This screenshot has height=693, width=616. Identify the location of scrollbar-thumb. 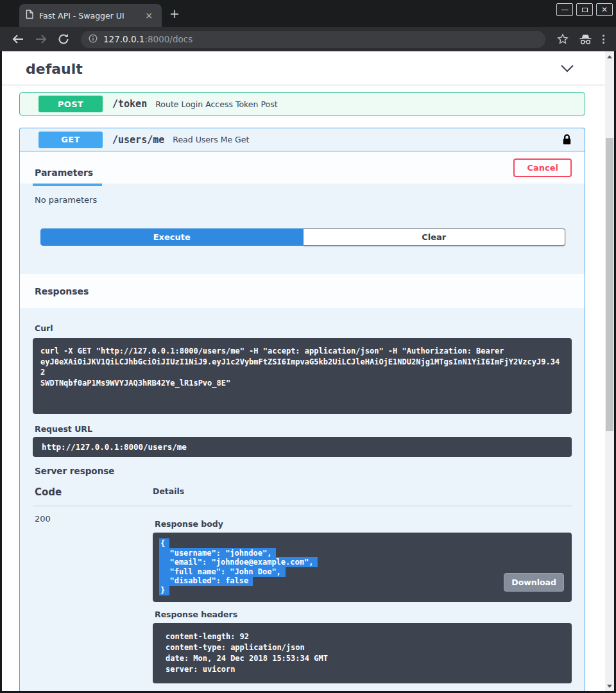
(610, 285).